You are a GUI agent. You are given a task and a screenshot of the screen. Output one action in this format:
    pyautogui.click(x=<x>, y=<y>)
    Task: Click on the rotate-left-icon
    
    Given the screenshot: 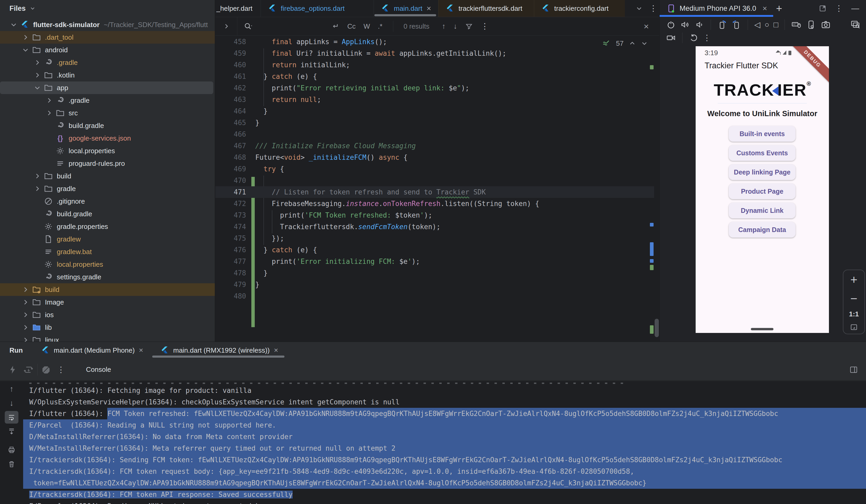 What is the action you would take?
    pyautogui.click(x=722, y=25)
    